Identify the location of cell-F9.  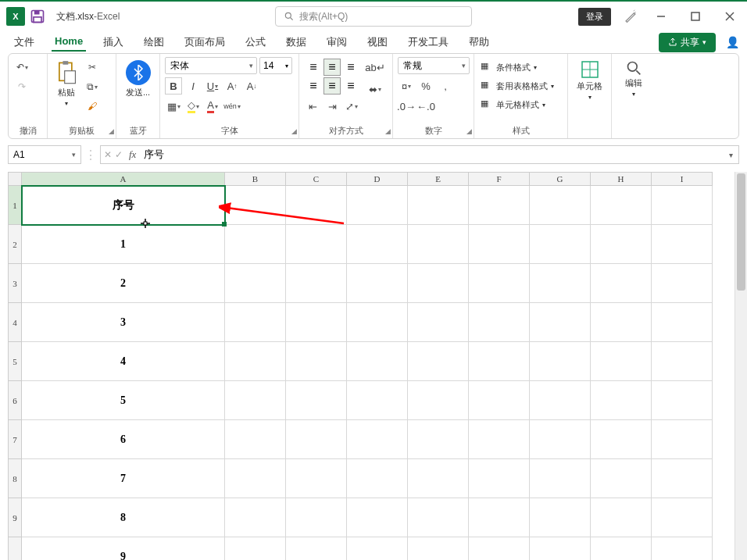
(499, 518).